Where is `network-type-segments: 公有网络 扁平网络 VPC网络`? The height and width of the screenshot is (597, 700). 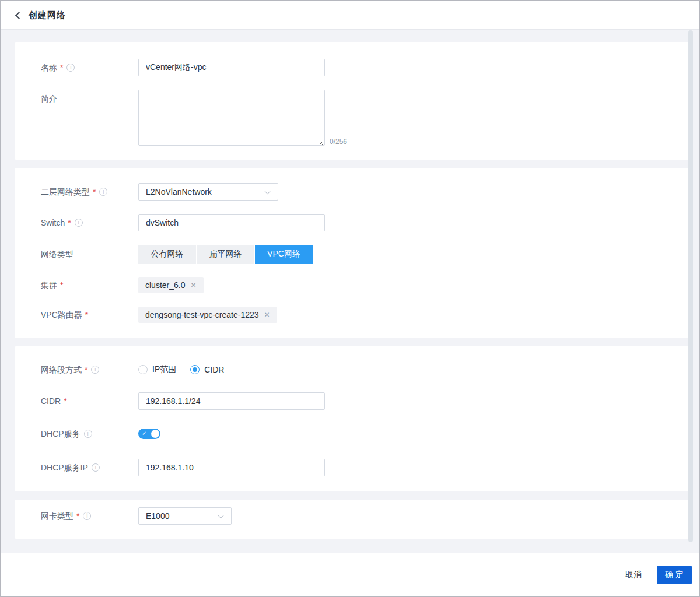
network-type-segments: 公有网络 扁平网络 VPC网络 is located at coordinates (225, 254).